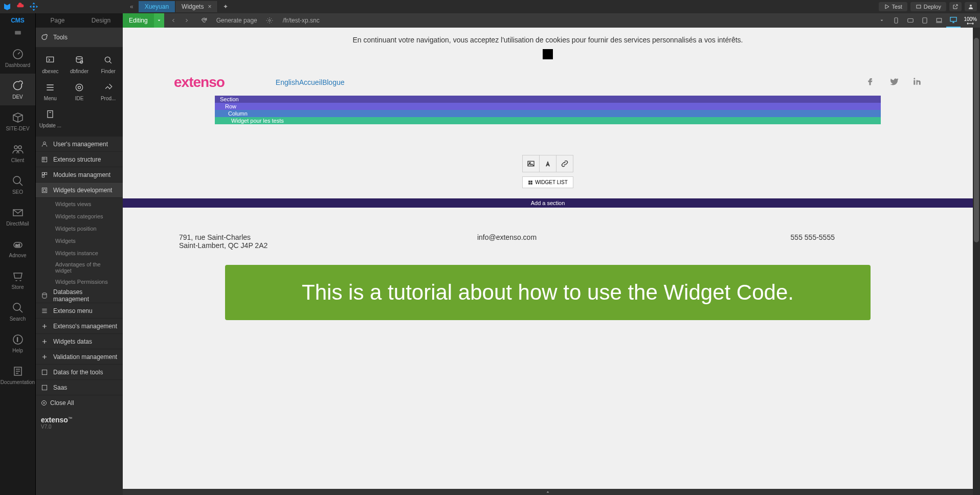 Image resolution: width=980 pixels, height=495 pixels. I want to click on nav-lang: English, so click(287, 82).